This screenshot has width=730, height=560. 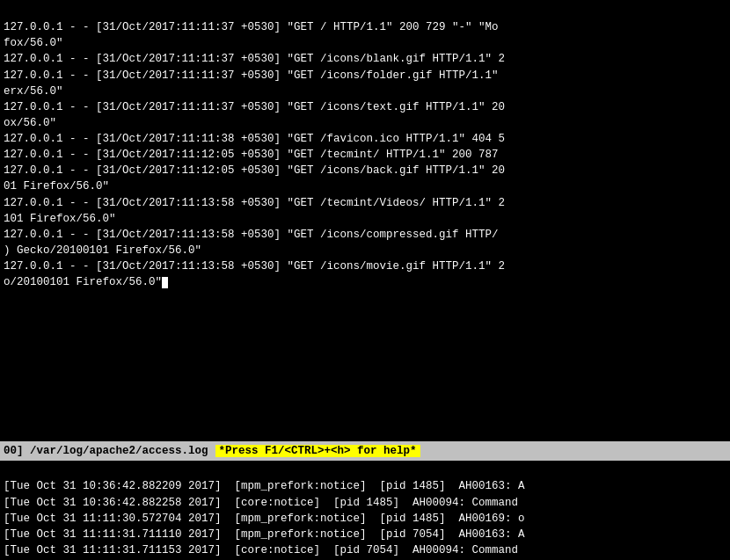 I want to click on error-log-line: [Tue Oct 31 10:36:42.882258 2017] [core:…, so click(x=365, y=503).